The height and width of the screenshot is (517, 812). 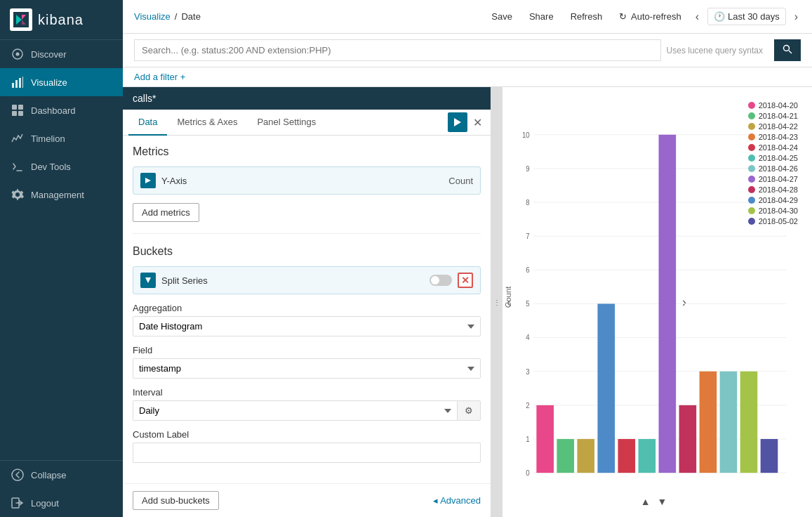 I want to click on sidebar-item-timelion: Timelion, so click(x=62, y=138).